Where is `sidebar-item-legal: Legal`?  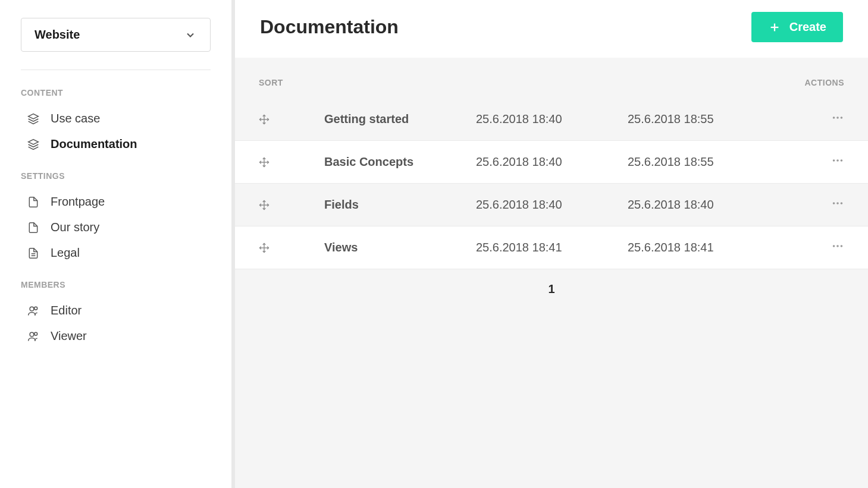 sidebar-item-legal: Legal is located at coordinates (115, 253).